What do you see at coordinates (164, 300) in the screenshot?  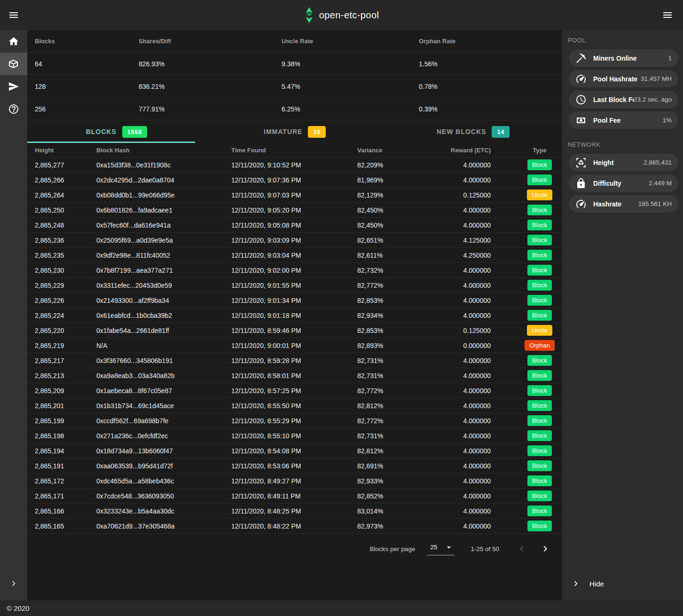 I see `cell-block-hash: 0x21493300...af2ff9ba34` at bounding box center [164, 300].